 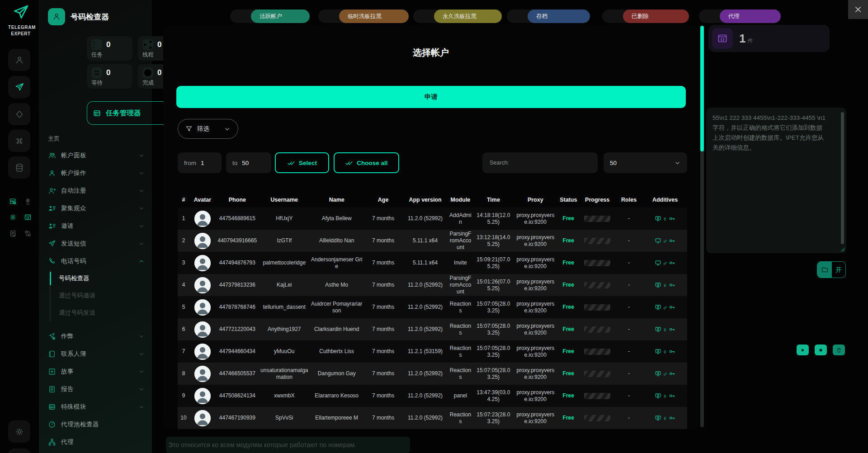 What do you see at coordinates (858, 9) in the screenshot?
I see `close-button` at bounding box center [858, 9].